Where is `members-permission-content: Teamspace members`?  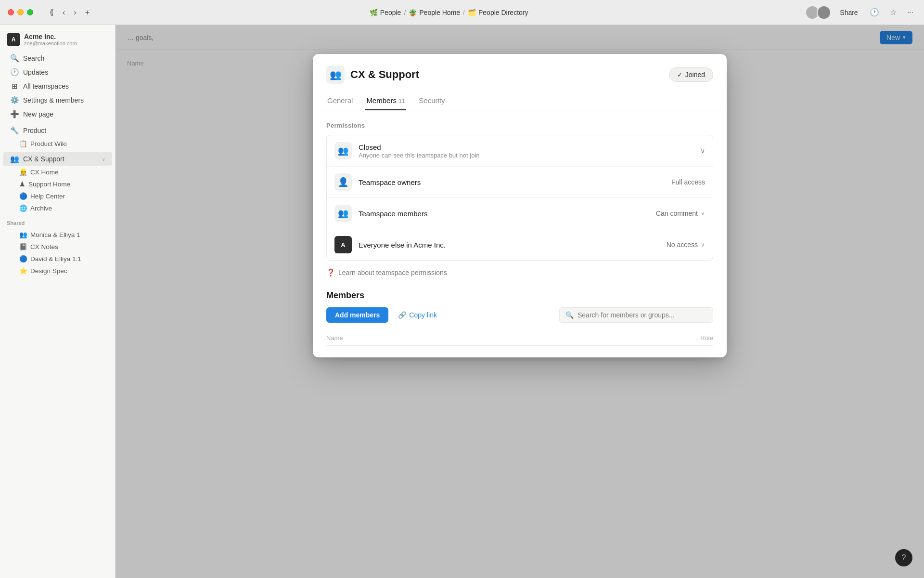 members-permission-content: Teamspace members is located at coordinates (507, 214).